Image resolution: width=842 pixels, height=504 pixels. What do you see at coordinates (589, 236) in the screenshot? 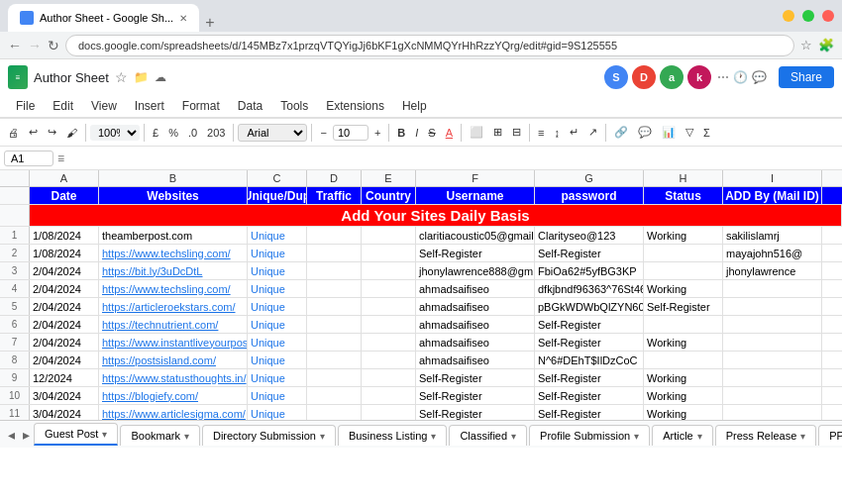
I see `cell-password: Clarityseo@123` at bounding box center [589, 236].